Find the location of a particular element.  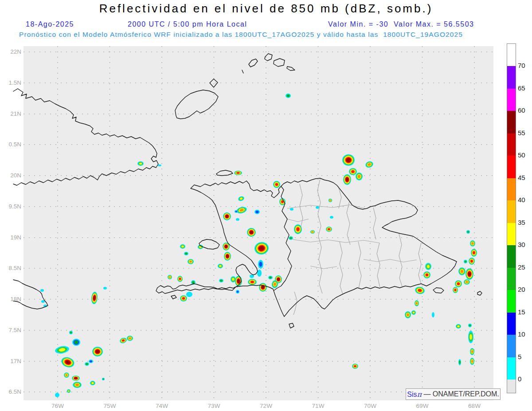

colorbar-tick: 25 is located at coordinates (521, 267).